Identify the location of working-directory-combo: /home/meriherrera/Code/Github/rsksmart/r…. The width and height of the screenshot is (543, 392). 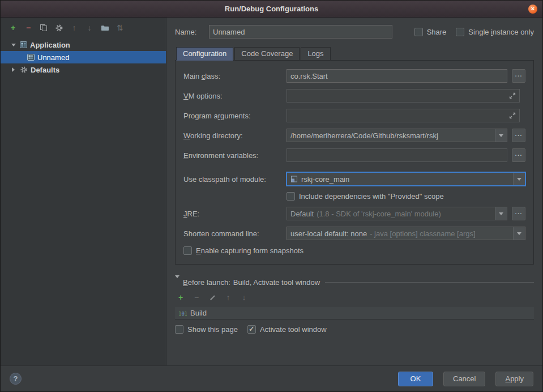
(397, 135).